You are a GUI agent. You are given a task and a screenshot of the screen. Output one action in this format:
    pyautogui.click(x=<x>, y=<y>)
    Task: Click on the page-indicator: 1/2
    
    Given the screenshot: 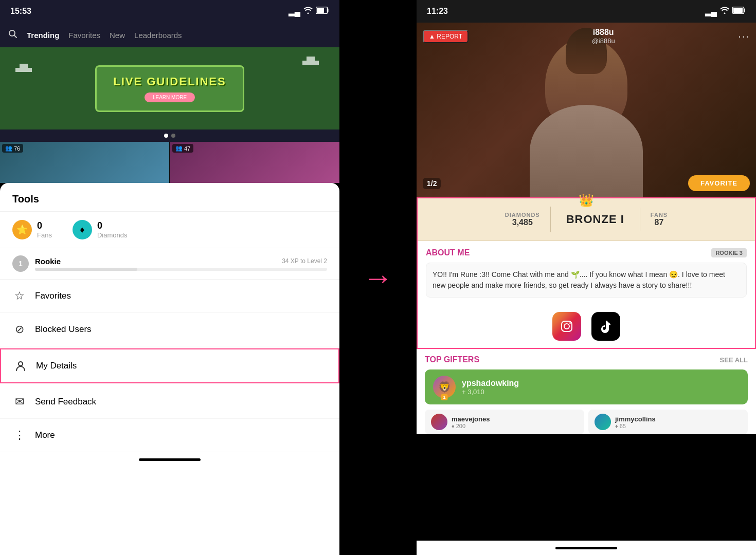 What is the action you would take?
    pyautogui.click(x=432, y=183)
    